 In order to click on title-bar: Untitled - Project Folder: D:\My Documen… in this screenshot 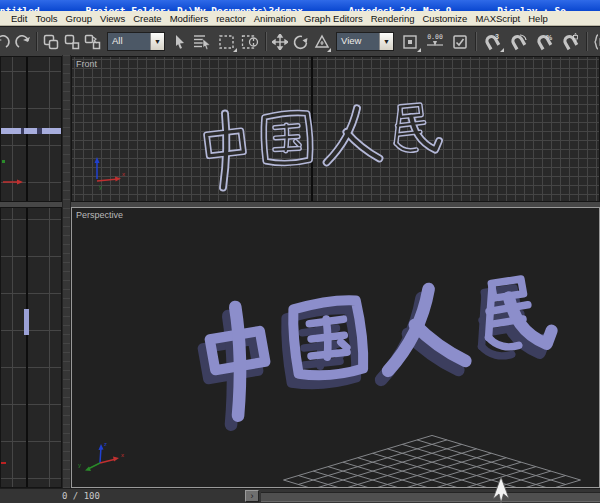, I will do `click(300, 6)`.